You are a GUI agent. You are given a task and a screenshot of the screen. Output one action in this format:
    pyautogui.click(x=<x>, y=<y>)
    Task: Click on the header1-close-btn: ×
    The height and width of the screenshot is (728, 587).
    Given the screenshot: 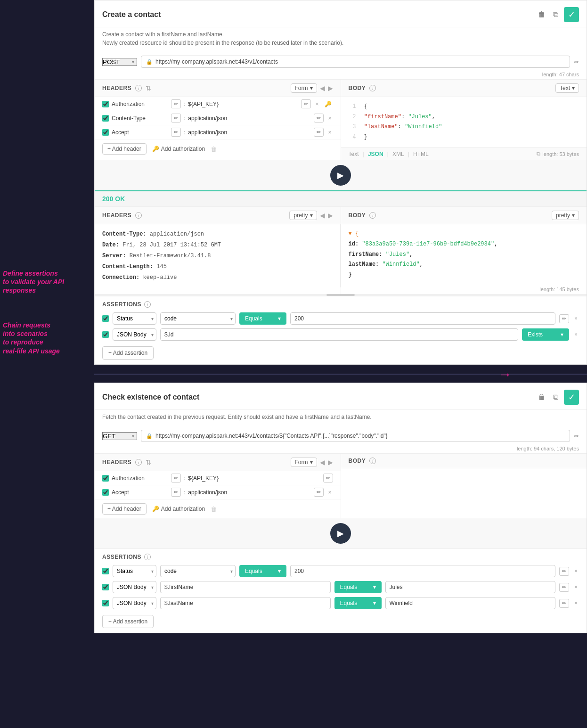 What is the action you would take?
    pyautogui.click(x=317, y=104)
    